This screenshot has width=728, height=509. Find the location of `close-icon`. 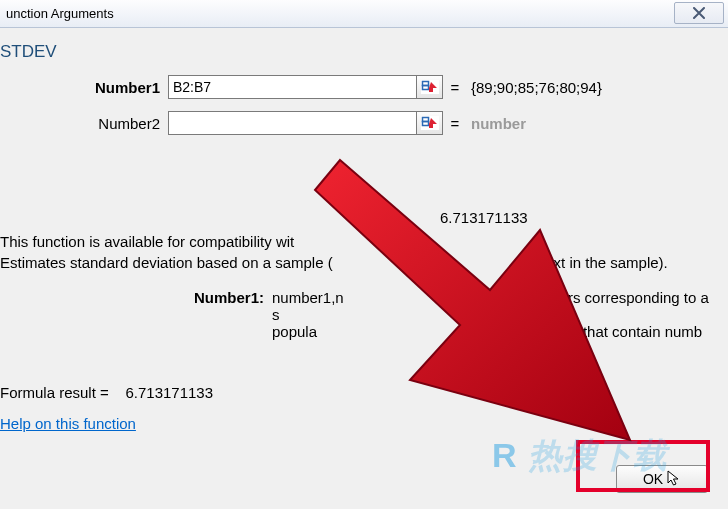

close-icon is located at coordinates (699, 13).